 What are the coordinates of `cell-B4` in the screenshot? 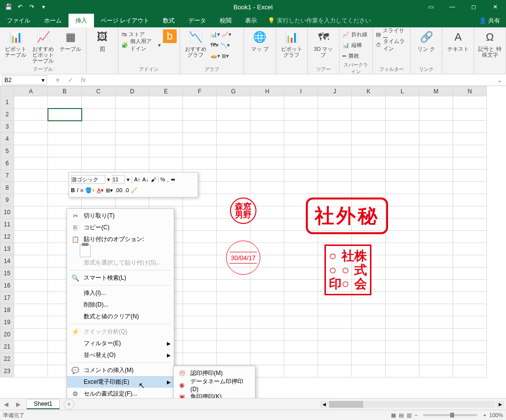 It's located at (65, 139).